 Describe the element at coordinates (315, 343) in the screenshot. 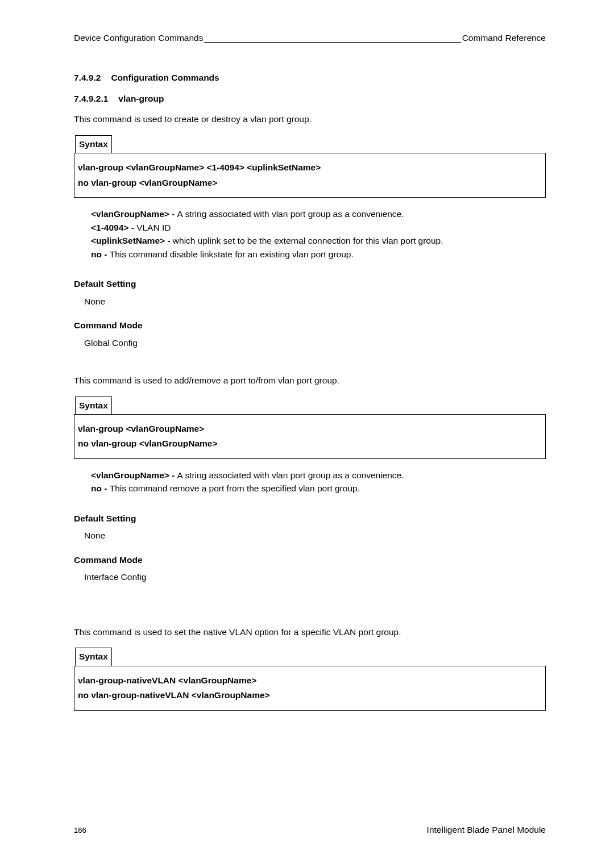

I see `command-mode-value: Global Config` at that location.